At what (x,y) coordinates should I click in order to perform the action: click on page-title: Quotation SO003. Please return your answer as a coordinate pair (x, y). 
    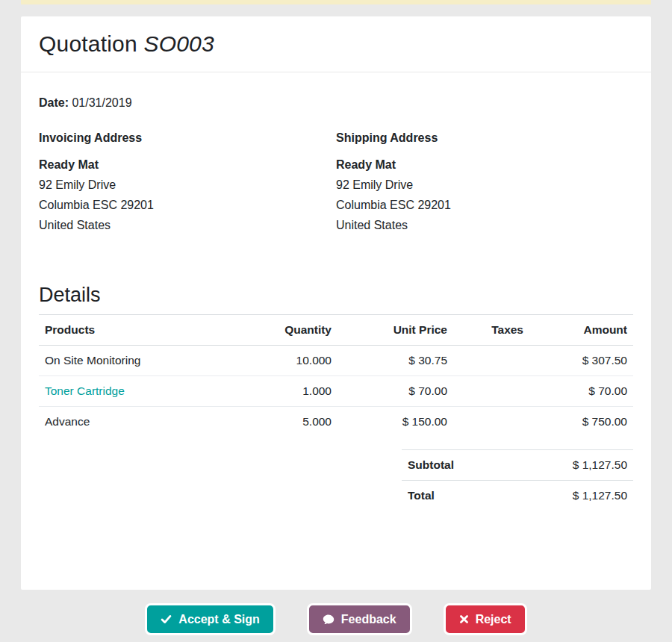
    Looking at the image, I should click on (336, 44).